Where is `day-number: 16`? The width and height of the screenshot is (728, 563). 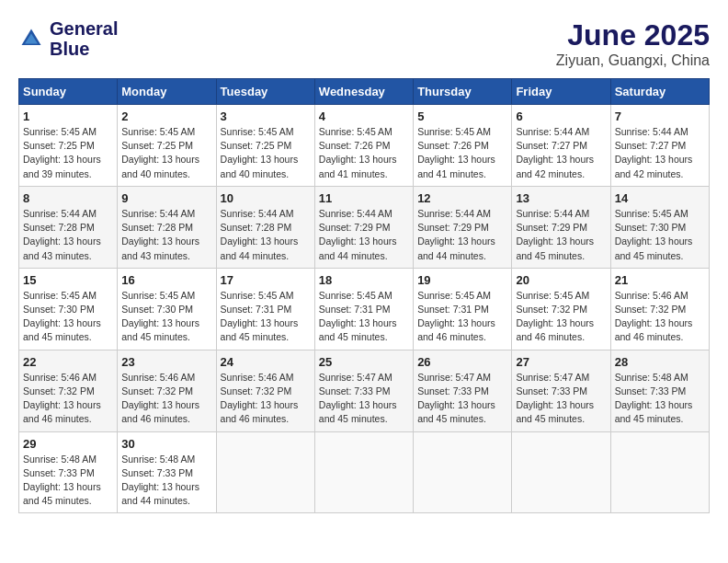 day-number: 16 is located at coordinates (166, 280).